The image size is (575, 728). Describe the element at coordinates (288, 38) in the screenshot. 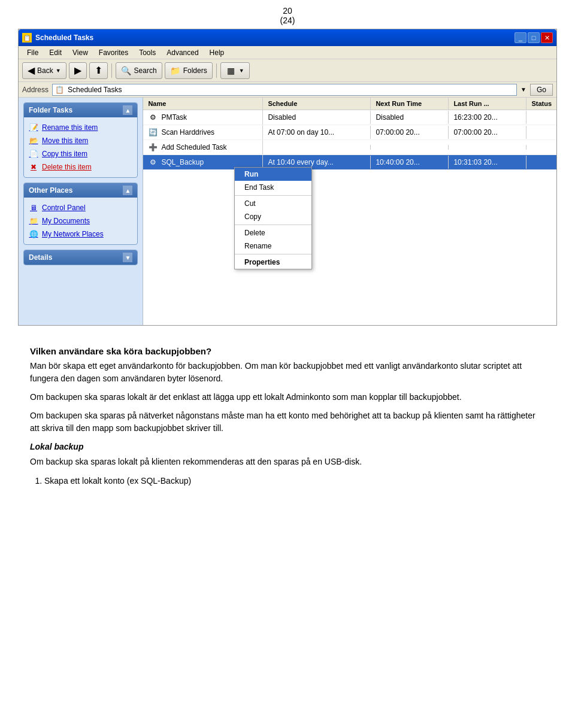

I see `title-bar: 📋 Scheduled Tasks _ □ ✕` at that location.